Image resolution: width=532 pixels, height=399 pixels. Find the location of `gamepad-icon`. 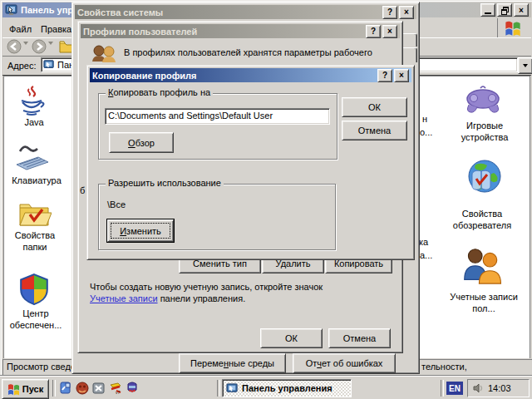

gamepad-icon is located at coordinates (483, 101).